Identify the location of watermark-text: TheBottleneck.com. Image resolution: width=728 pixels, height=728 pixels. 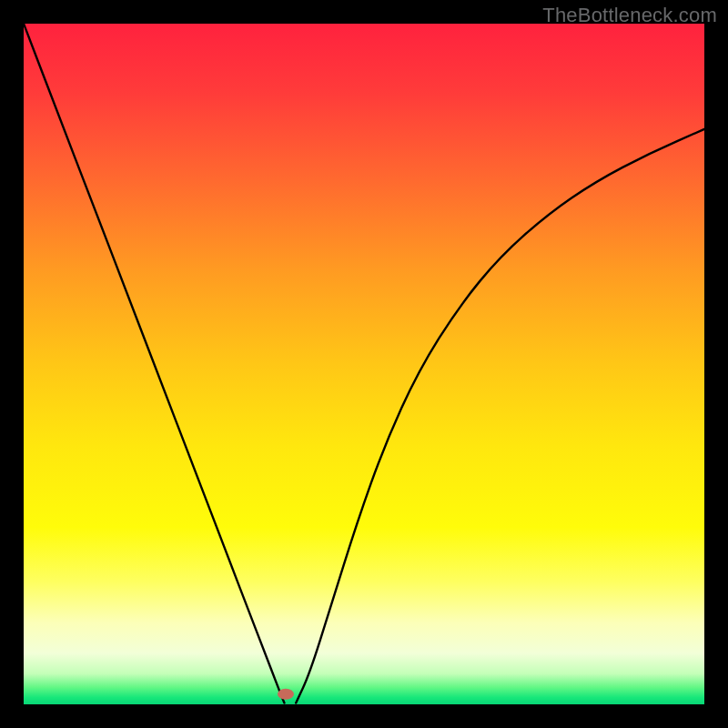
(630, 15).